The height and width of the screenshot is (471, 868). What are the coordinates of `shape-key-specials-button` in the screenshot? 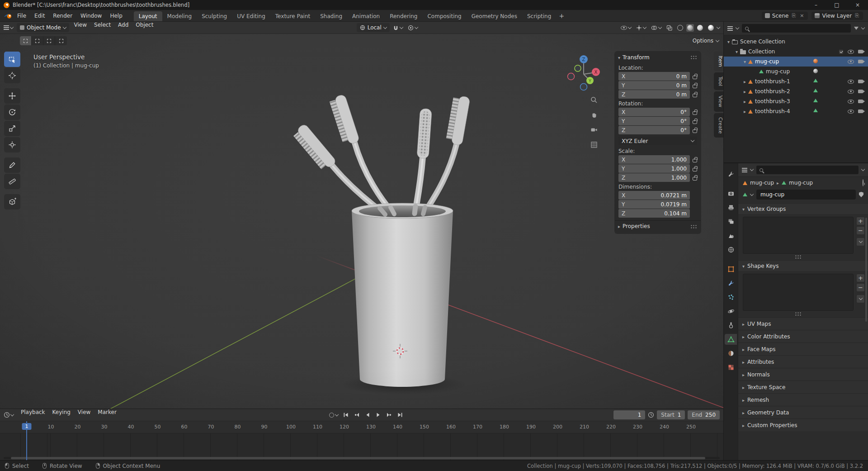 It's located at (861, 299).